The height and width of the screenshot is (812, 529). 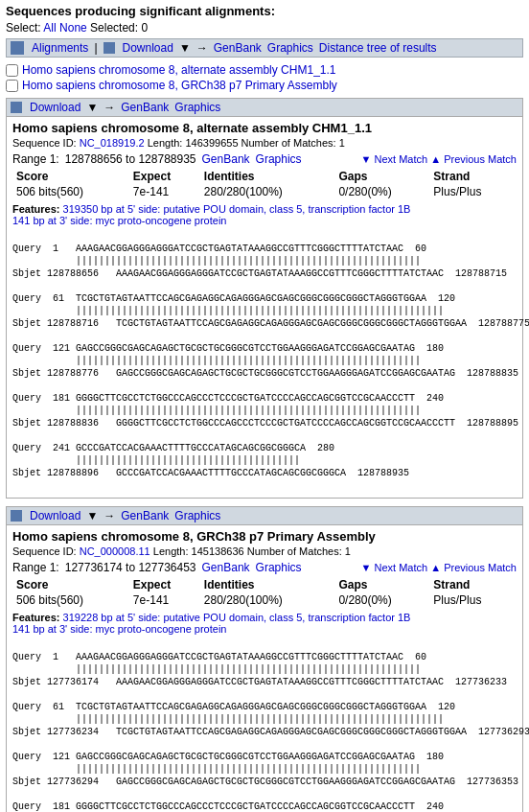 What do you see at coordinates (165, 585) in the screenshot?
I see `score2-header-2: Expect` at bounding box center [165, 585].